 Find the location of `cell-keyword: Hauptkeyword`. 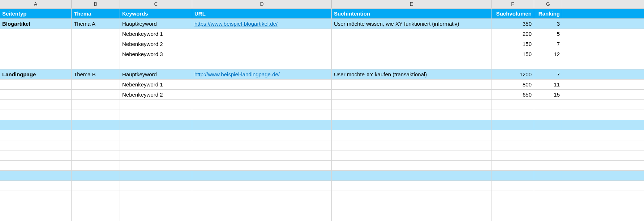

cell-keyword: Hauptkeyword is located at coordinates (156, 24).